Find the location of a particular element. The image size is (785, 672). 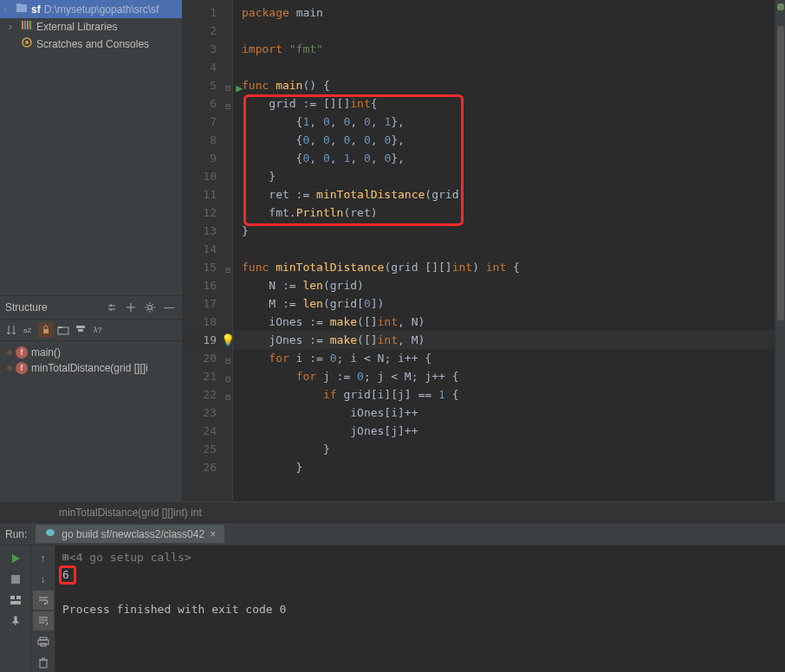

vertical-scrollbar is located at coordinates (780, 251).